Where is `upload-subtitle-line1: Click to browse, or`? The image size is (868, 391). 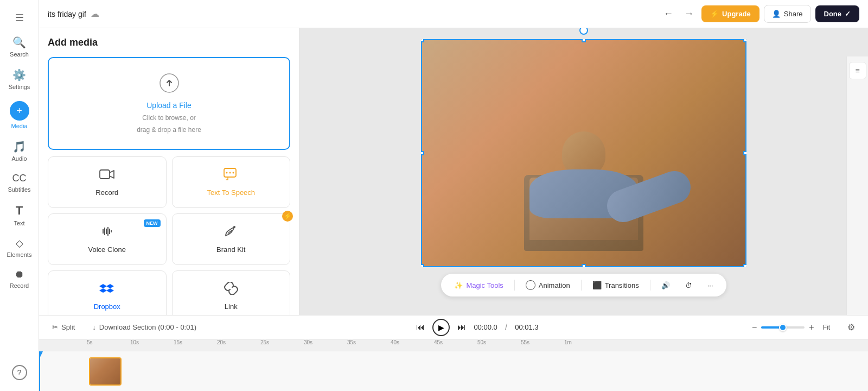
upload-subtitle-line1: Click to browse, or is located at coordinates (169, 118).